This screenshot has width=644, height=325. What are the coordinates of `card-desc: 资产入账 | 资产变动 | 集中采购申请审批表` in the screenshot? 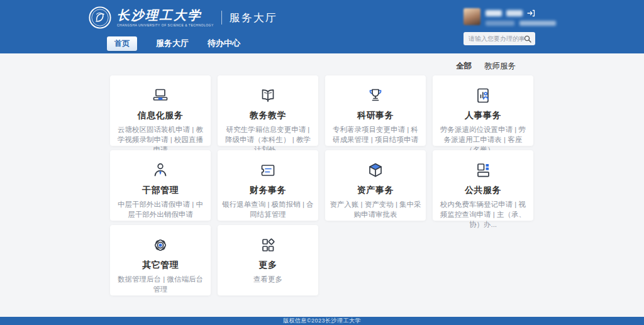 It's located at (375, 209).